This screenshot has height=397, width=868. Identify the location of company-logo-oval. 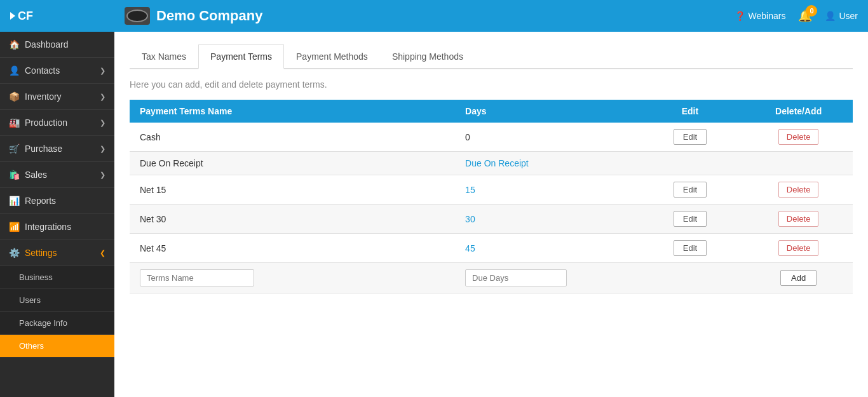
(137, 16).